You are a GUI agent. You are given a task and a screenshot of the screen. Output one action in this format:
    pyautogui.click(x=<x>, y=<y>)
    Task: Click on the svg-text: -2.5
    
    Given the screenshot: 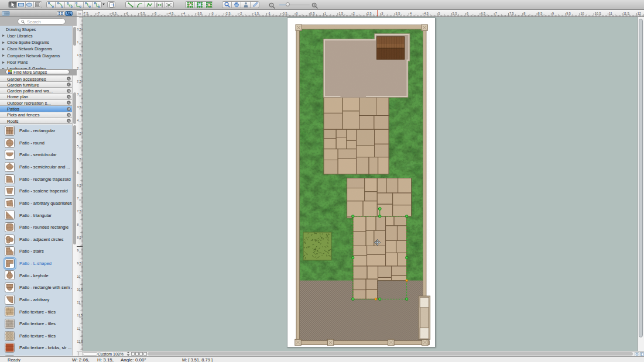 What is the action you would take?
    pyautogui.click(x=227, y=13)
    